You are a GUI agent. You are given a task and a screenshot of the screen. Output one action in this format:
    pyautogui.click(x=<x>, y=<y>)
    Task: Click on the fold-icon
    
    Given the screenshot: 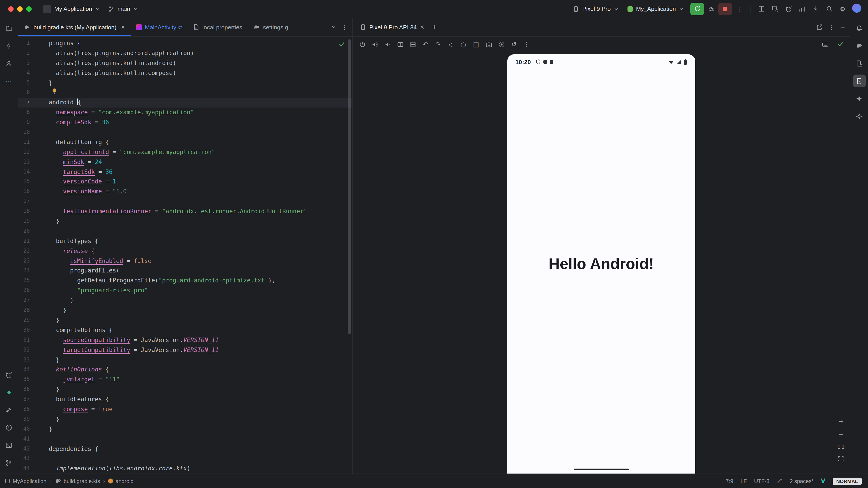 What is the action you would take?
    pyautogui.click(x=413, y=44)
    